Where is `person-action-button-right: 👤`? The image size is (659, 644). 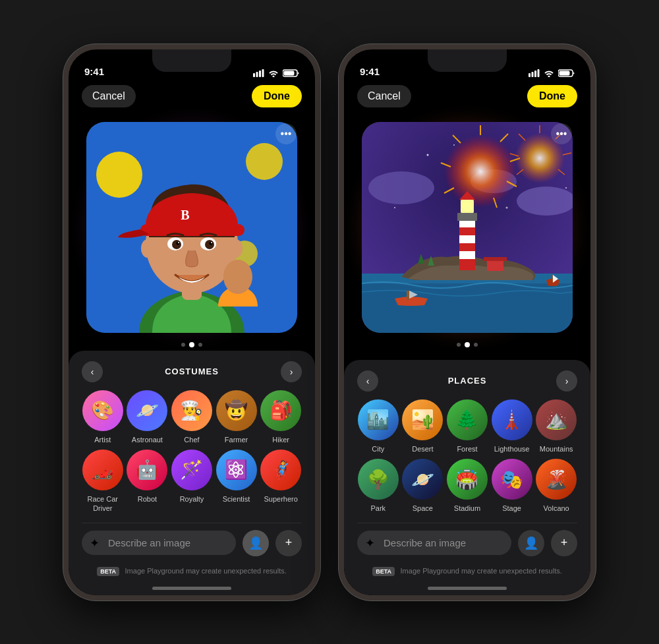 person-action-button-right: 👤 is located at coordinates (531, 543).